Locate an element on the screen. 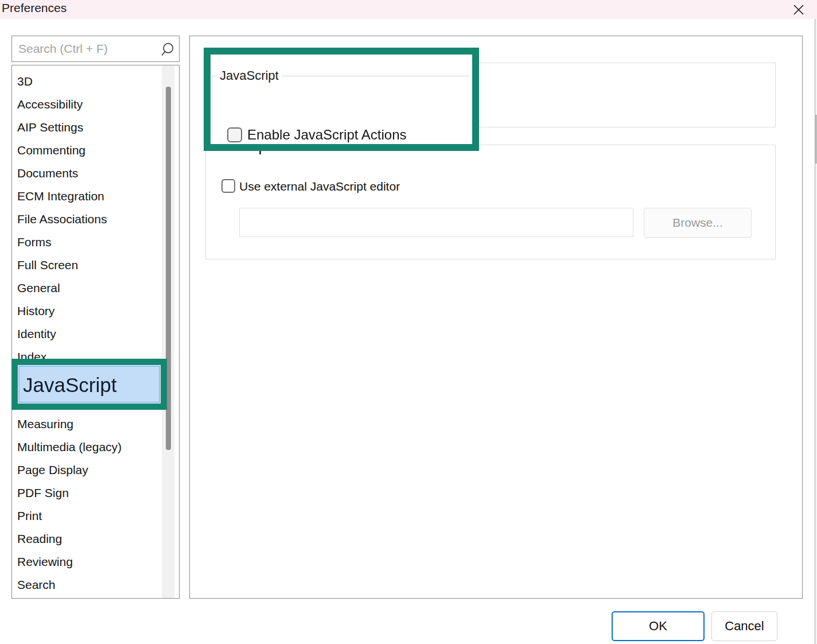 This screenshot has width=817, height=644. sidebar-item-multimedia-legacy: Multimedia (legacy) is located at coordinates (95, 447).